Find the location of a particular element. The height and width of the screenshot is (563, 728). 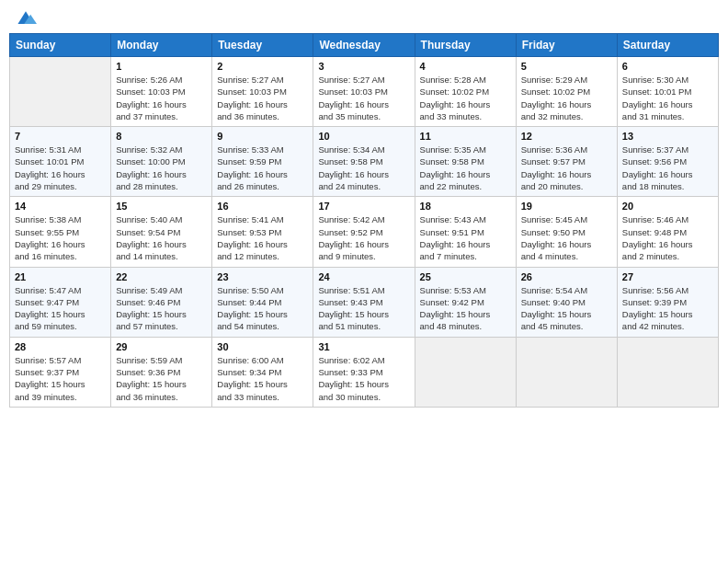

col-header-saturday: Saturday is located at coordinates (667, 46).